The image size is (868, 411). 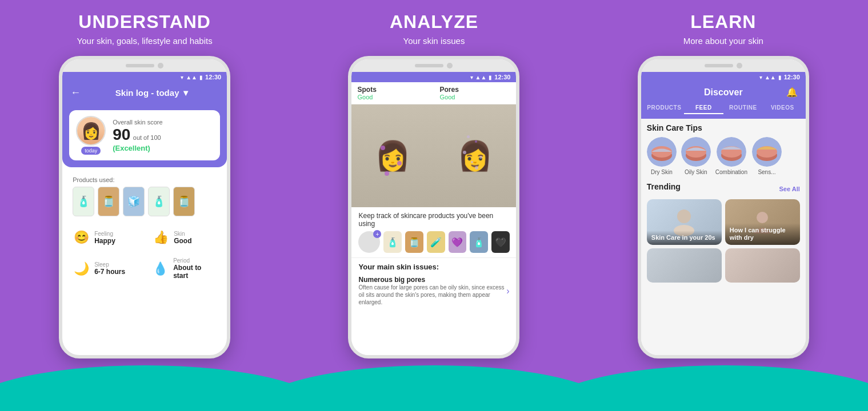 What do you see at coordinates (105, 241) in the screenshot?
I see `feeling-value: Happy` at bounding box center [105, 241].